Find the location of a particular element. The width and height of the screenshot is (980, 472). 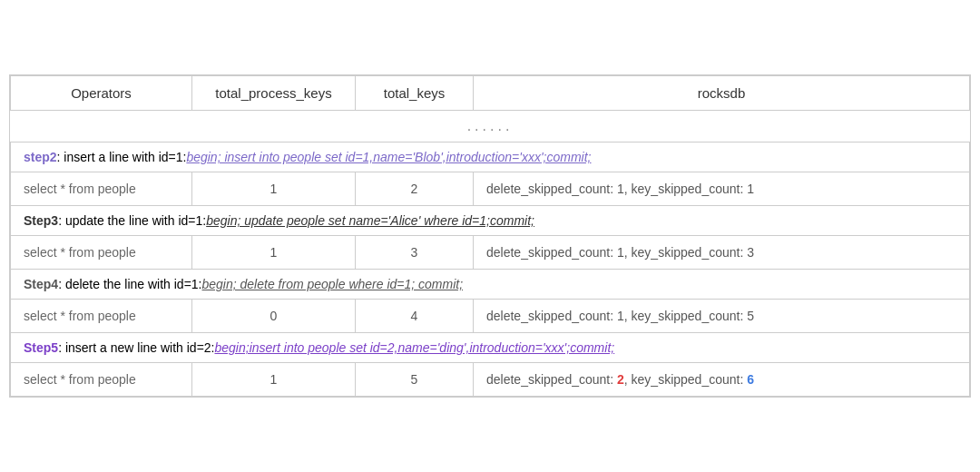

step-label: Step3 is located at coordinates (41, 221).